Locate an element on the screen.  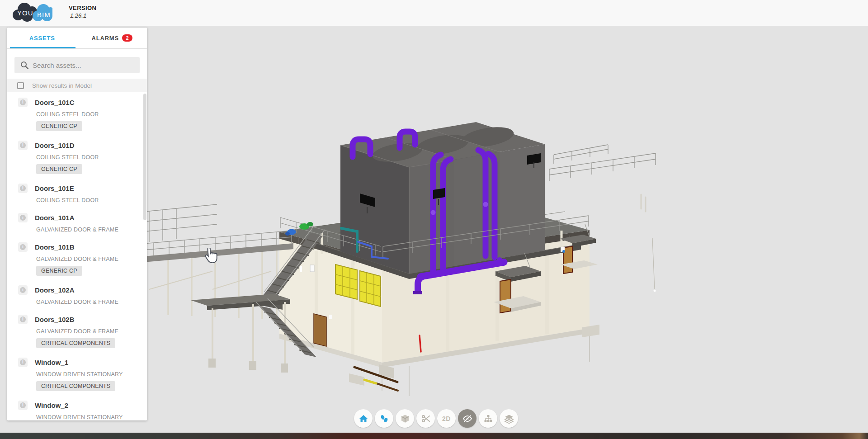
asset-list-item: i Doors_101D COILING STEEL DOOR GENERIC … is located at coordinates (77, 156).